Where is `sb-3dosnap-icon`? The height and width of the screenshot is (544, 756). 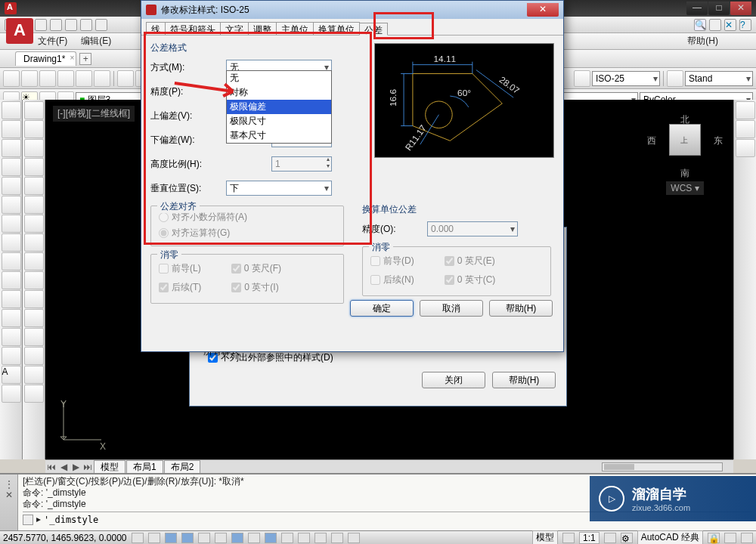
sb-3dosnap-icon is located at coordinates (221, 538).